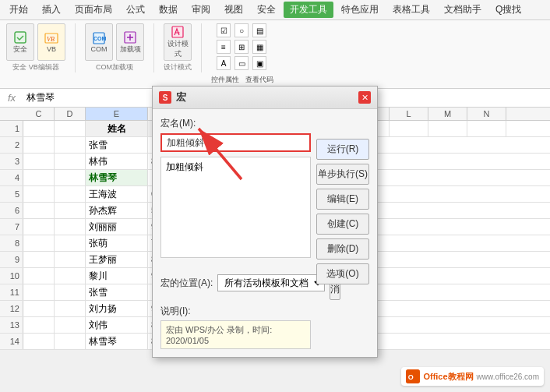 The width and height of the screenshot is (550, 392). Describe the element at coordinates (235, 312) in the screenshot. I see `desc-label: 说明(I):` at that location.